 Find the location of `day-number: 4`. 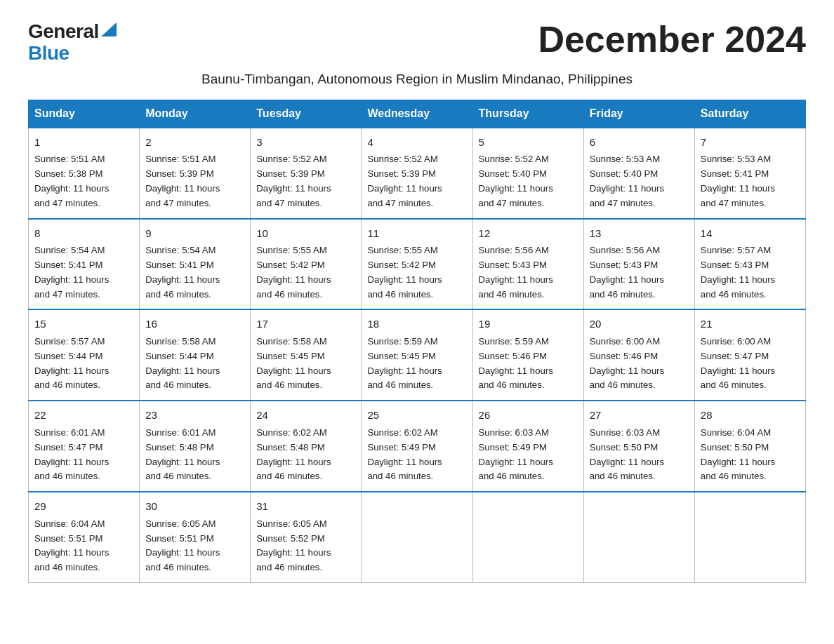

day-number: 4 is located at coordinates (417, 142).